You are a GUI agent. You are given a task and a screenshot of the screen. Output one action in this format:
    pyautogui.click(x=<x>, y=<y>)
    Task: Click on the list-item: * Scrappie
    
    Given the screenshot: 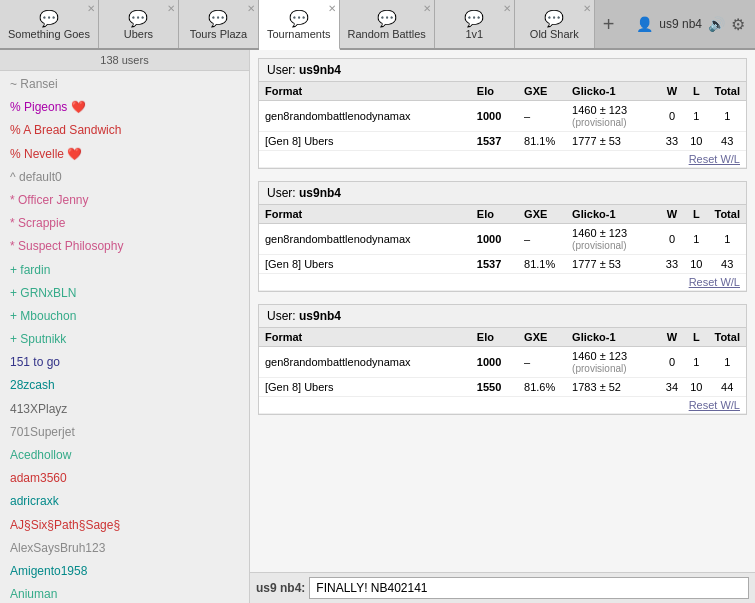 What is the action you would take?
    pyautogui.click(x=124, y=224)
    